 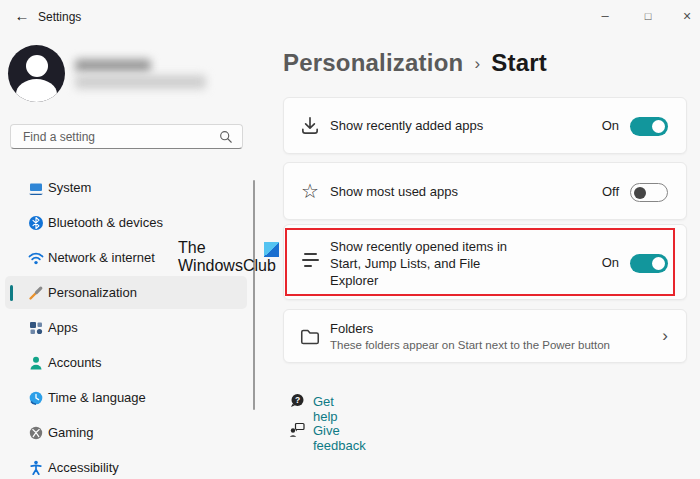 What do you see at coordinates (254, 295) in the screenshot?
I see `sidebar-scrollbar` at bounding box center [254, 295].